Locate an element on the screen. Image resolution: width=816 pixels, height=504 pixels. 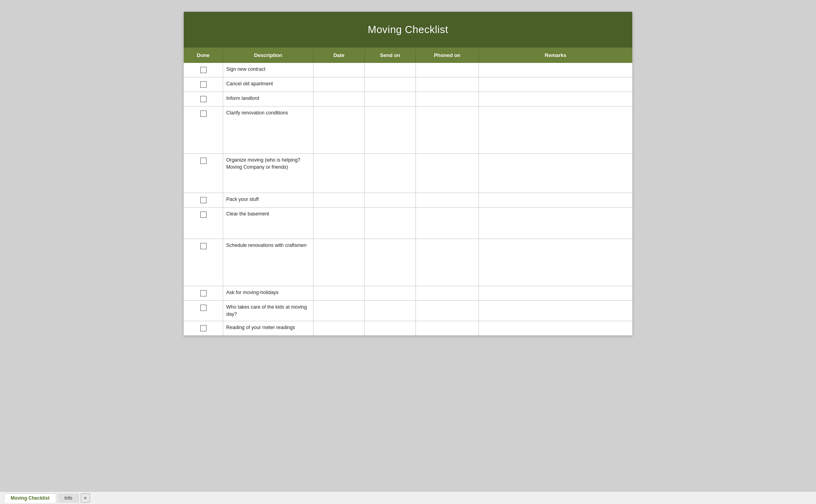
table-row: Reading of your meter readings is located at coordinates (408, 328).